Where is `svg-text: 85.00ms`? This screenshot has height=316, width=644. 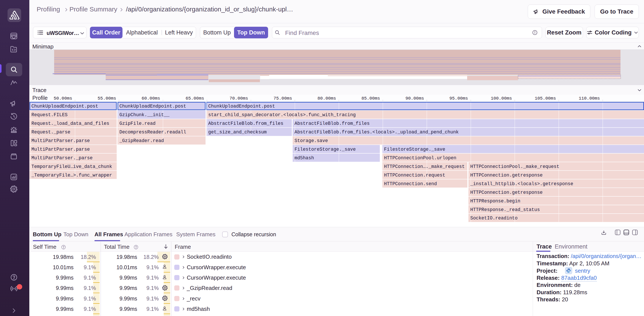
svg-text: 85.00ms is located at coordinates (371, 98).